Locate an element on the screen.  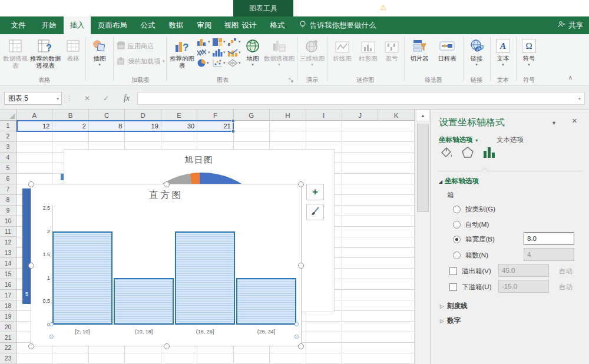
row-header-2: 2 is located at coordinates (8, 137).